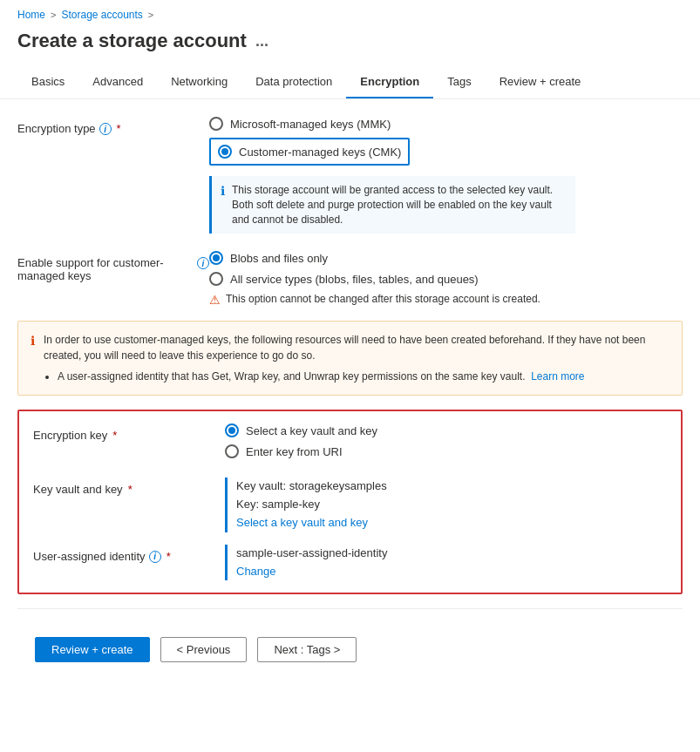 This screenshot has width=700, height=752. What do you see at coordinates (446, 279) in the screenshot?
I see `radio-all-services: All service types (blobs, files, tables,…` at bounding box center [446, 279].